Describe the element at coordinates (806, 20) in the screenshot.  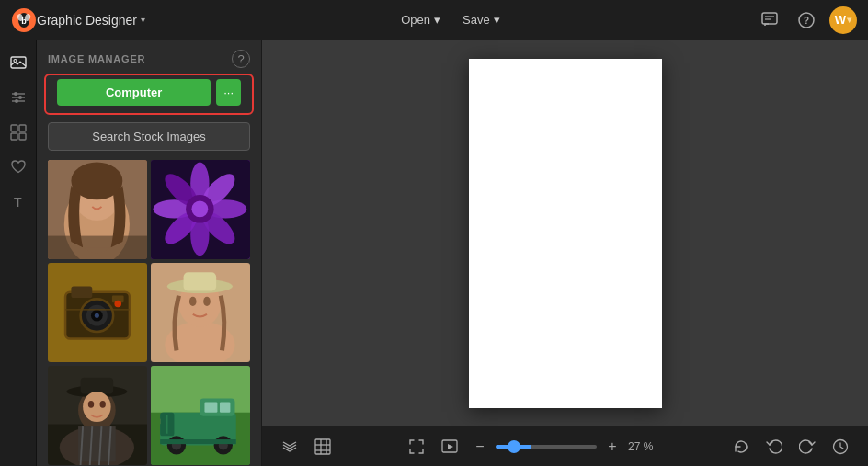
I see `question-icon: ?` at that location.